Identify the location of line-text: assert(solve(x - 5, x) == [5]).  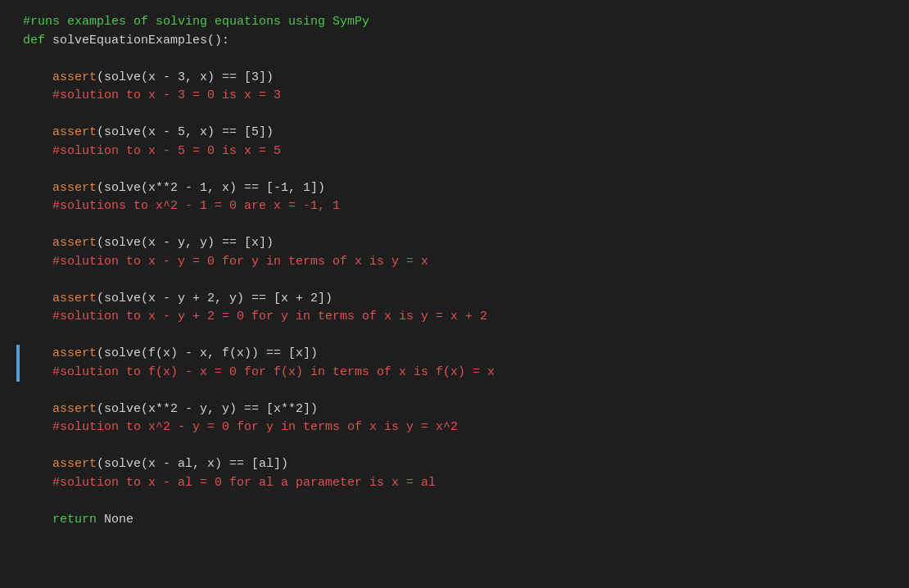
(148, 133).